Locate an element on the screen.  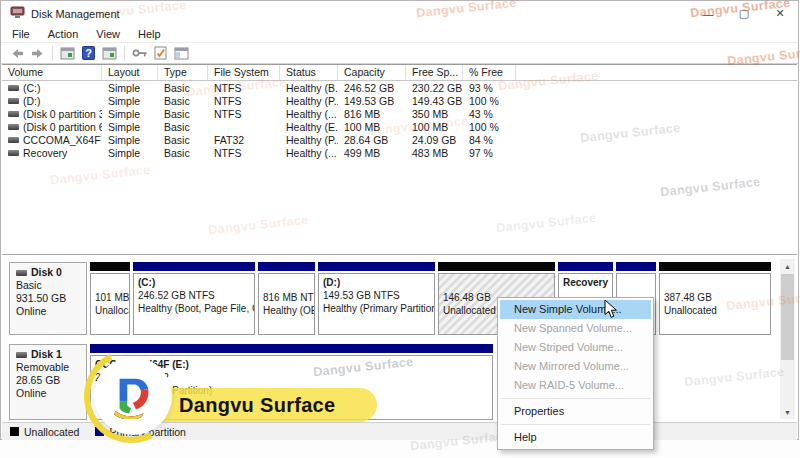
cell-free: 100 MB is located at coordinates (434, 127).